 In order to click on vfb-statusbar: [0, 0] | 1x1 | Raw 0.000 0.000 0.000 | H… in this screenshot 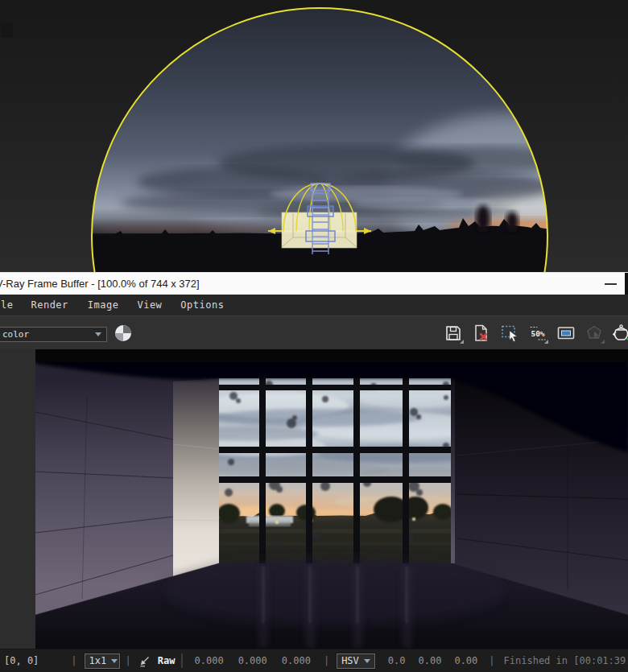, I will do `click(314, 660)`.